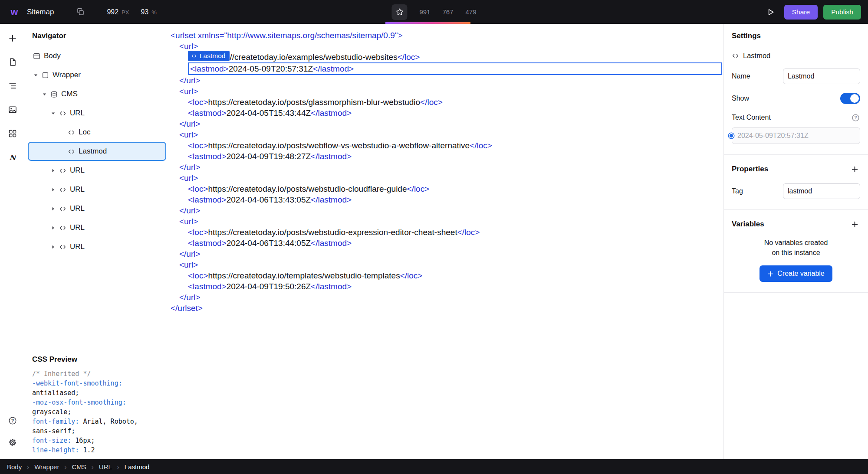 This screenshot has height=474, width=868. I want to click on n-icon: N, so click(13, 157).